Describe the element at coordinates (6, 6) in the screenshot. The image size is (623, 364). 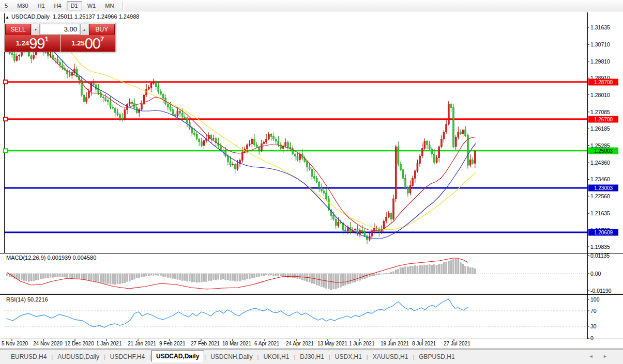
I see `timeframe-button-5: 5` at that location.